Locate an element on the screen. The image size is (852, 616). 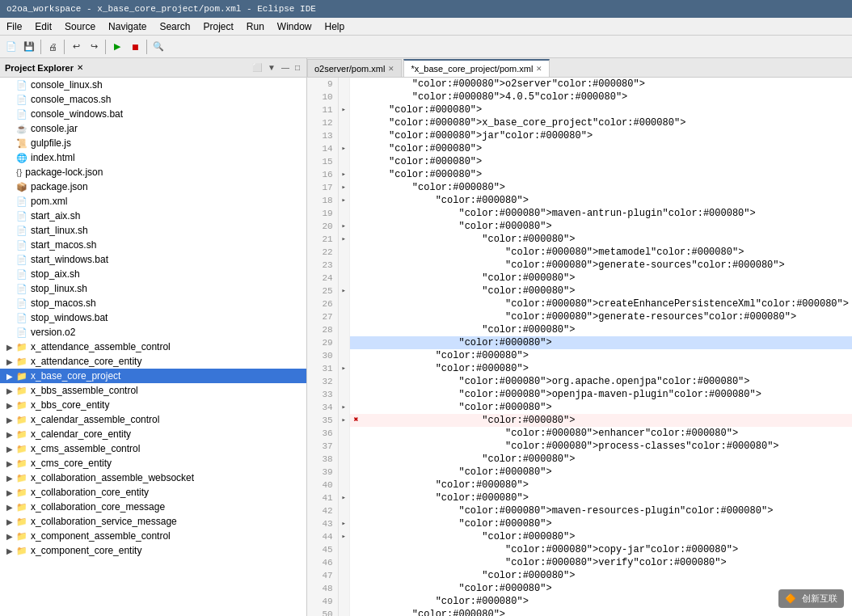
menu-file: File is located at coordinates (15, 27).